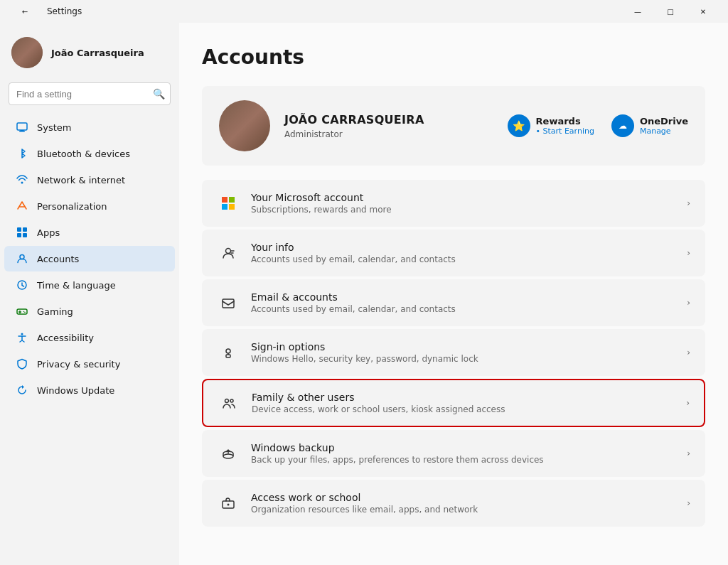 This screenshot has height=565, width=728. Describe the element at coordinates (25, 11) in the screenshot. I see `back-button: ←` at that location.